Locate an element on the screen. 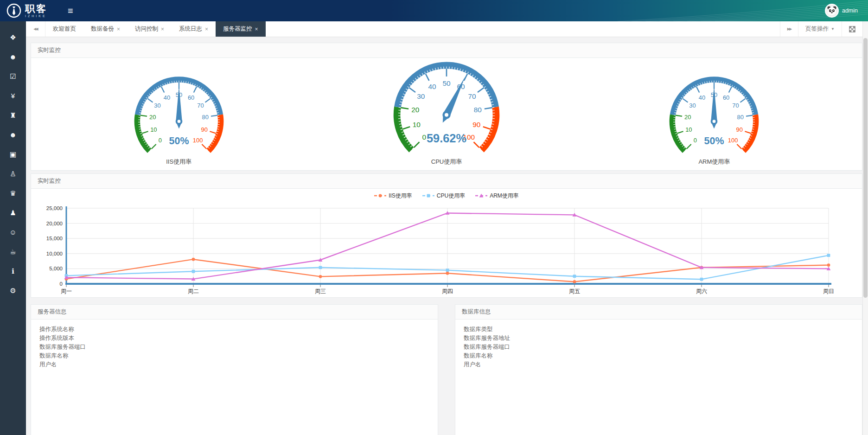  x-axis-label: 周一 is located at coordinates (66, 291).